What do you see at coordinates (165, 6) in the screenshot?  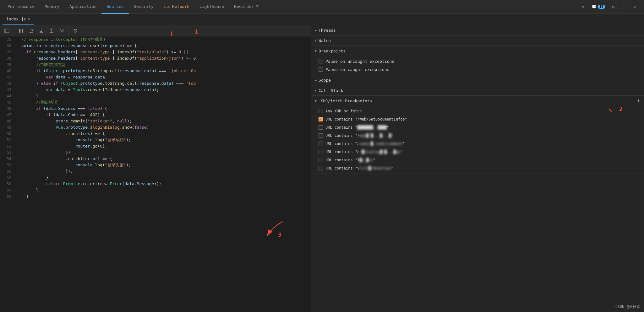 I see `warning-icon: ⚠` at bounding box center [165, 6].